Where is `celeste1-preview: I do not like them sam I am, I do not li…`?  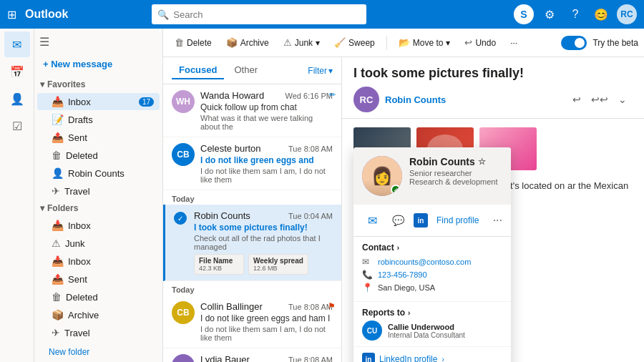 celeste1-preview: I do not like them sam I am, I do not li… is located at coordinates (266, 175).